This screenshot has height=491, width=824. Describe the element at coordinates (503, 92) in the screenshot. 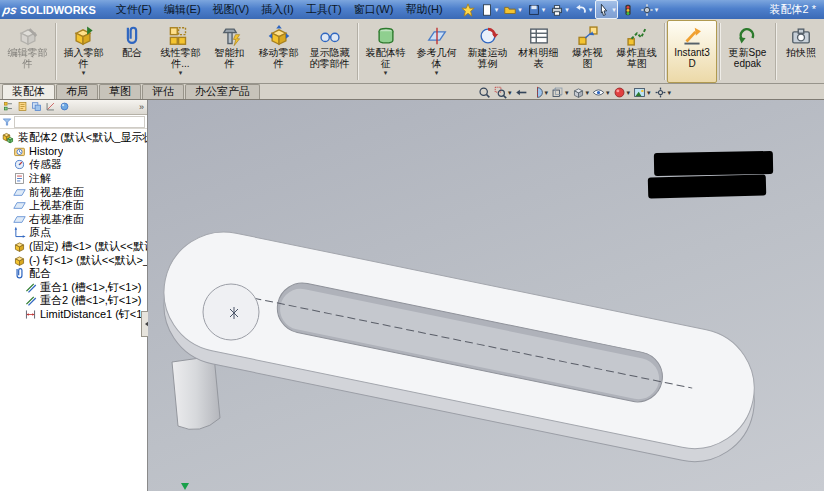

I see `zoom-area-button: ▾` at that location.